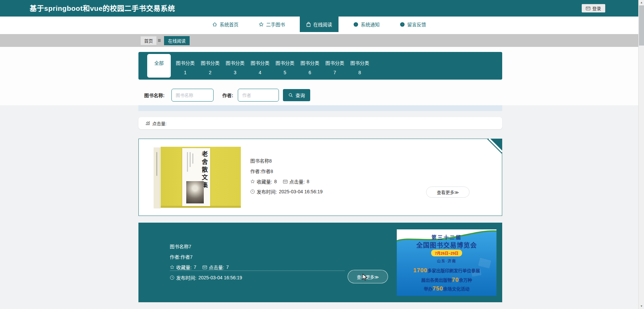 This screenshot has height=309, width=644. Describe the element at coordinates (641, 3) in the screenshot. I see `scroll-up-arrow-icon: ▲` at that location.